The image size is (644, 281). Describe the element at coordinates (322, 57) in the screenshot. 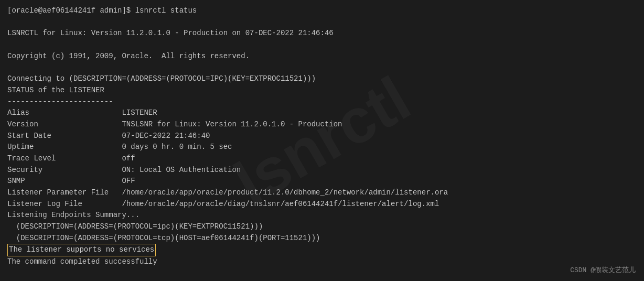

I see `terminal-line-copyright: Copyright (c) 1991, 2009, Oracle. All ri…` at that location.